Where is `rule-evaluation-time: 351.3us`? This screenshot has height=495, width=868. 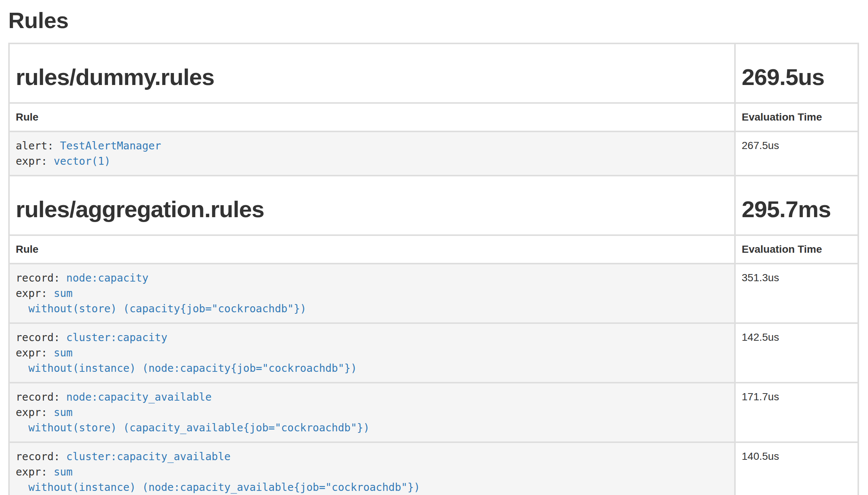
rule-evaluation-time: 351.3us is located at coordinates (797, 294).